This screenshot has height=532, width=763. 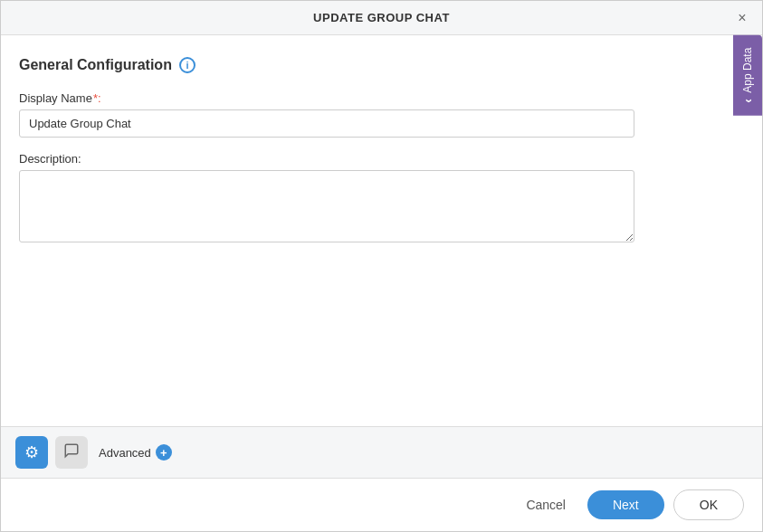 What do you see at coordinates (98, 98) in the screenshot?
I see `required-marker: *:` at bounding box center [98, 98].